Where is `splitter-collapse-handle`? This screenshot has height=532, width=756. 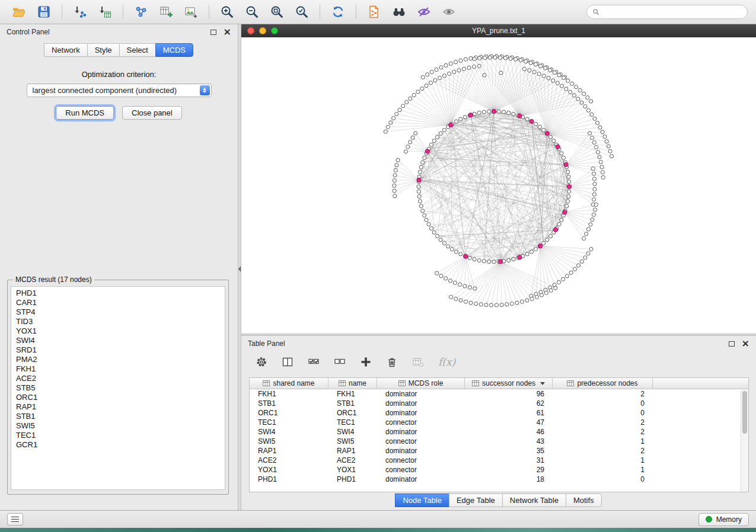
splitter-collapse-handle is located at coordinates (240, 269).